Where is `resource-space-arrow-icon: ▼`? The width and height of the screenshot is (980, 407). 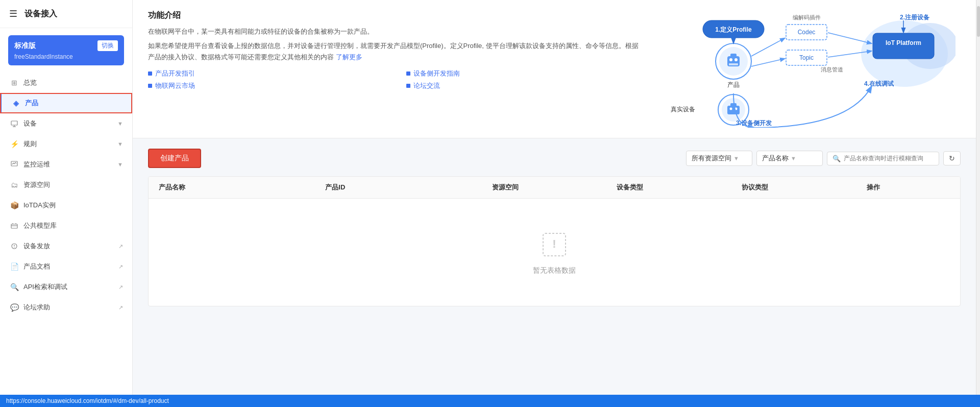
resource-space-arrow-icon: ▼ is located at coordinates (736, 158).